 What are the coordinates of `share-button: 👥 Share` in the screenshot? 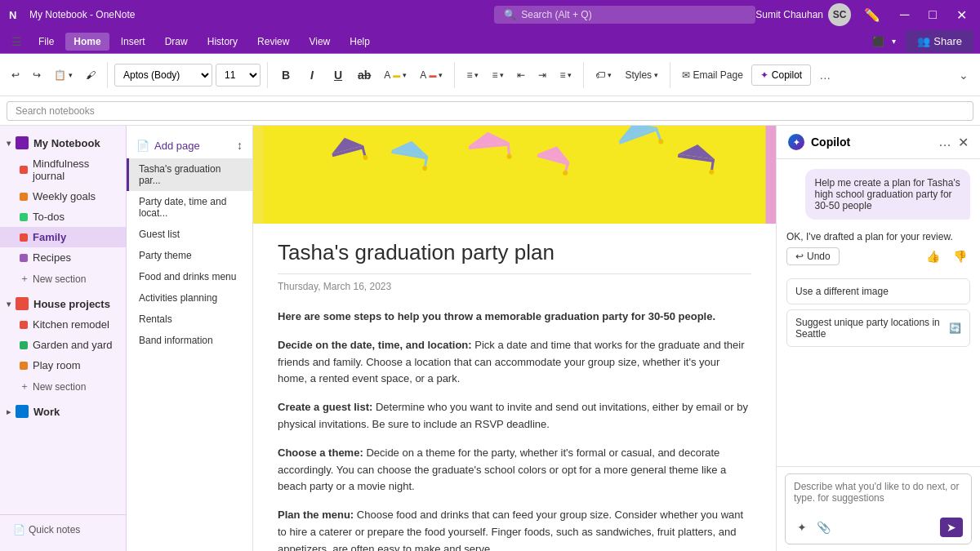 It's located at (939, 41).